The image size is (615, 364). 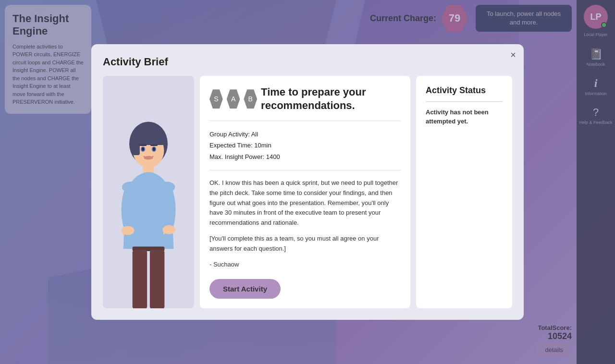 I want to click on activity-icon-3: B, so click(x=250, y=99).